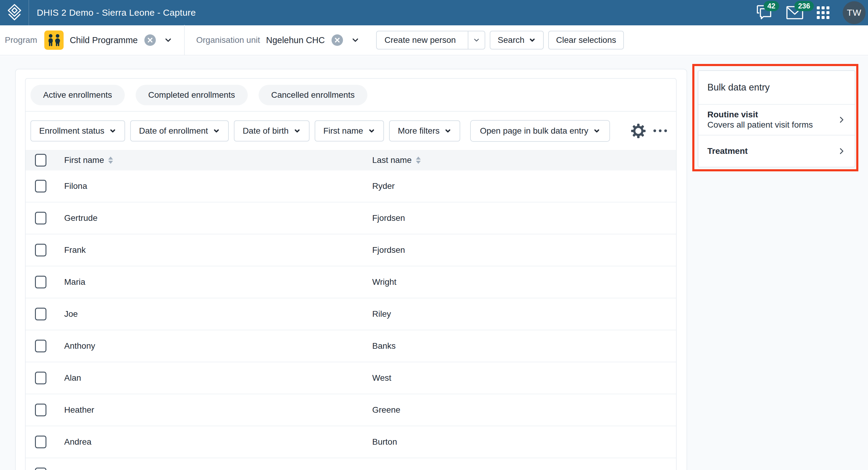 Image resolution: width=868 pixels, height=470 pixels. I want to click on tab-active-enrollments: Active enrollments, so click(78, 95).